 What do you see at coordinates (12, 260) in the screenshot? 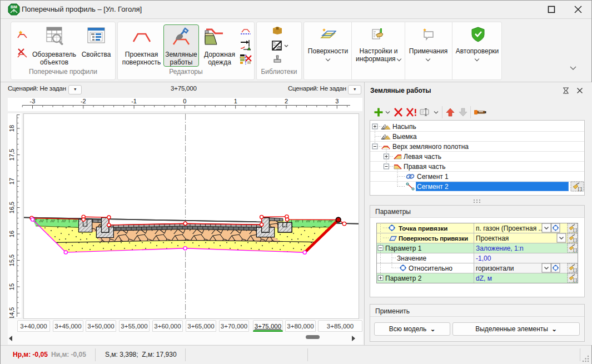
I see `svg-text: 15,5` at bounding box center [12, 260].